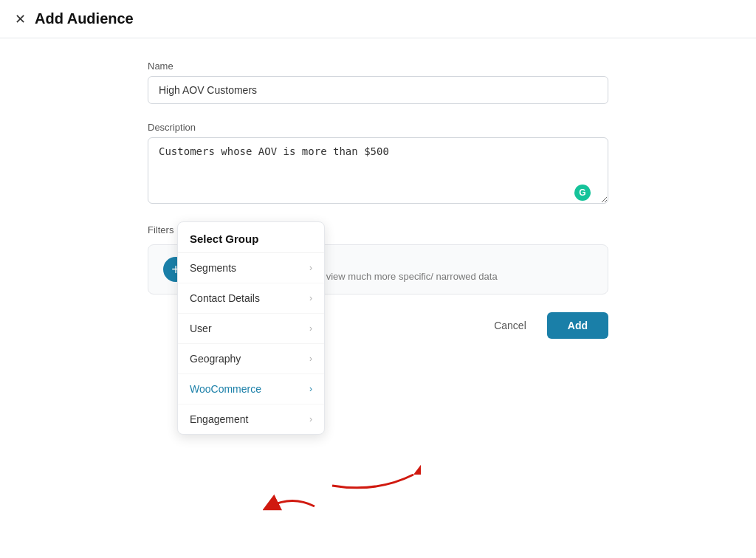  I want to click on chevron-right-icon-woocommerce: ›, so click(311, 389).